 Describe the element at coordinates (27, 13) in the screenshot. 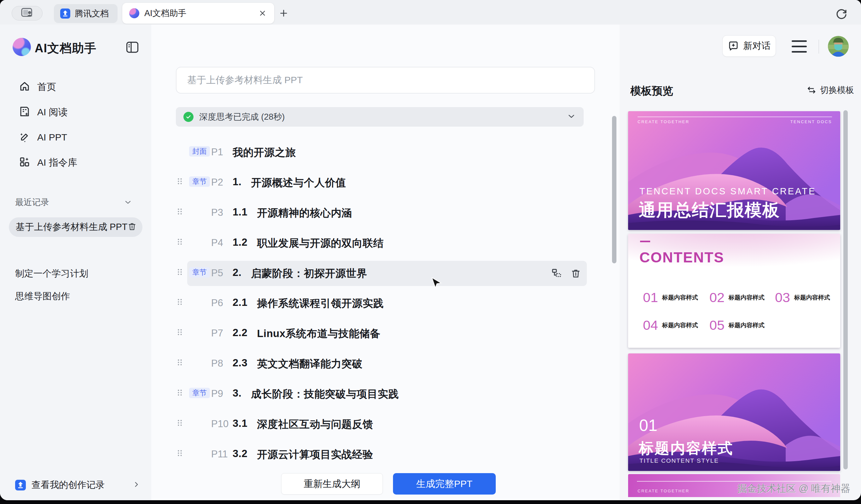

I see `profile-switcher-button` at that location.